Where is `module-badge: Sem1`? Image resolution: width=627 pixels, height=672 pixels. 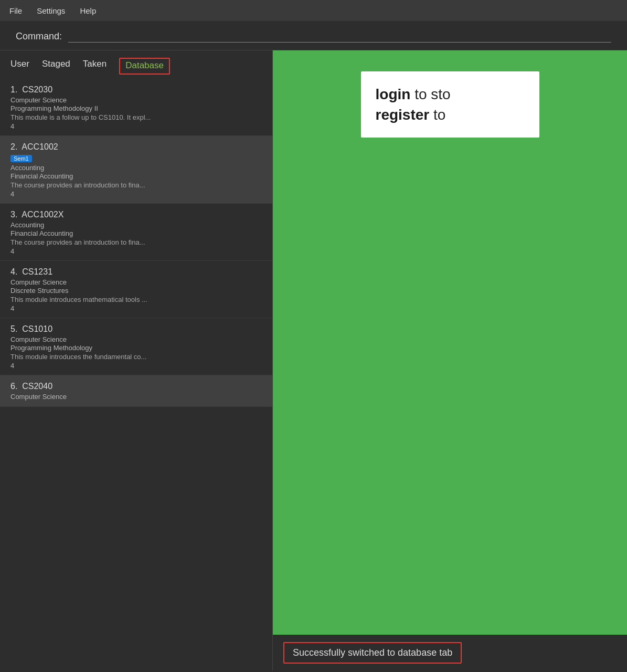
module-badge: Sem1 is located at coordinates (21, 159).